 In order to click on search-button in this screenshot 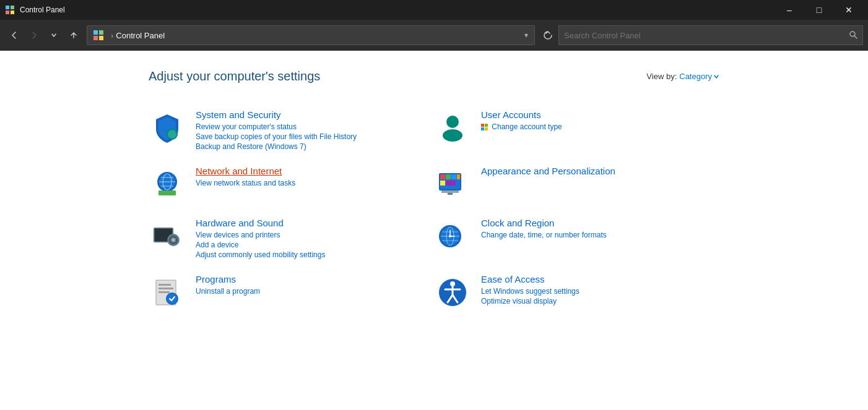, I will do `click(853, 36)`.